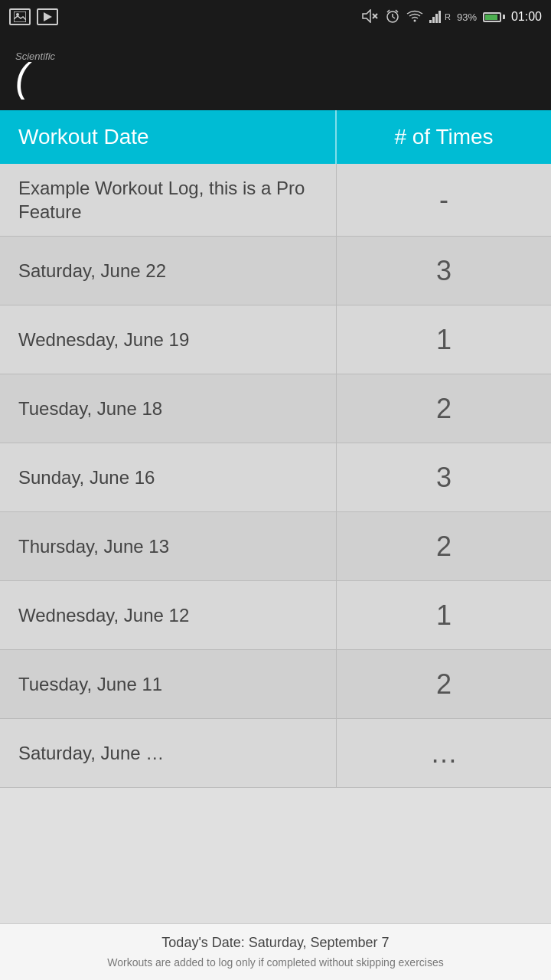 The height and width of the screenshot is (980, 551). What do you see at coordinates (444, 200) in the screenshot?
I see `cell-times: -` at bounding box center [444, 200].